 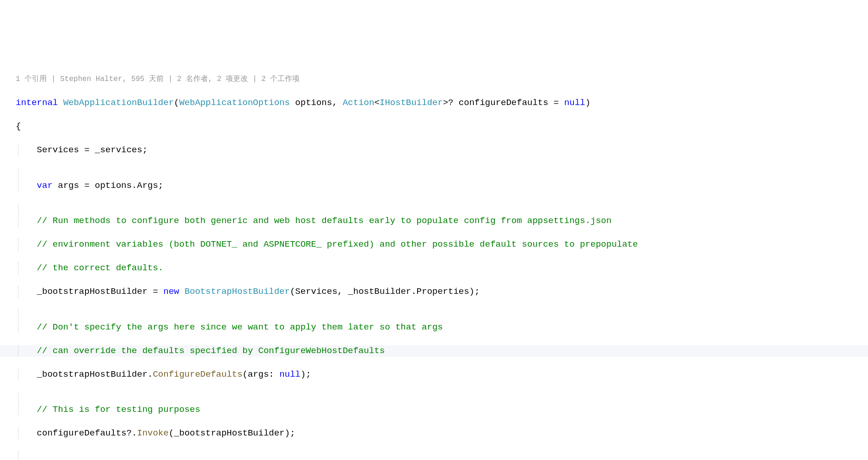 What do you see at coordinates (237, 292) in the screenshot?
I see `type-bootstraphostbuilder: BootstrapHostBuilder` at bounding box center [237, 292].